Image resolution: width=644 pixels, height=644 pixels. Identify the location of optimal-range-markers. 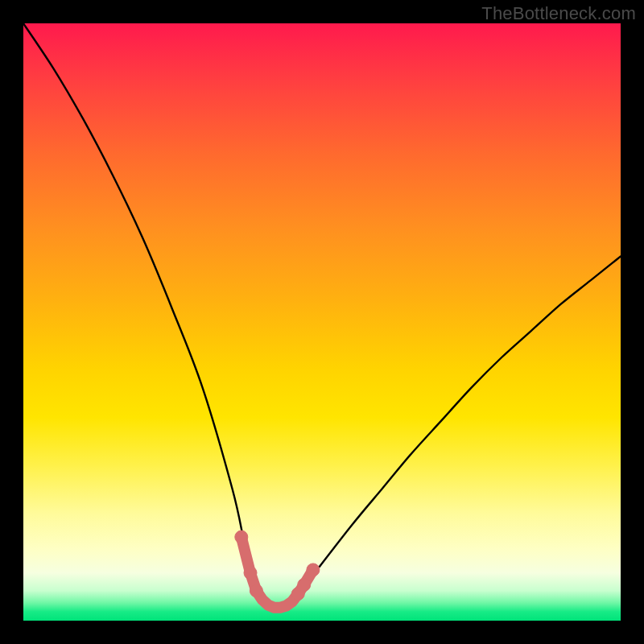
(277, 569).